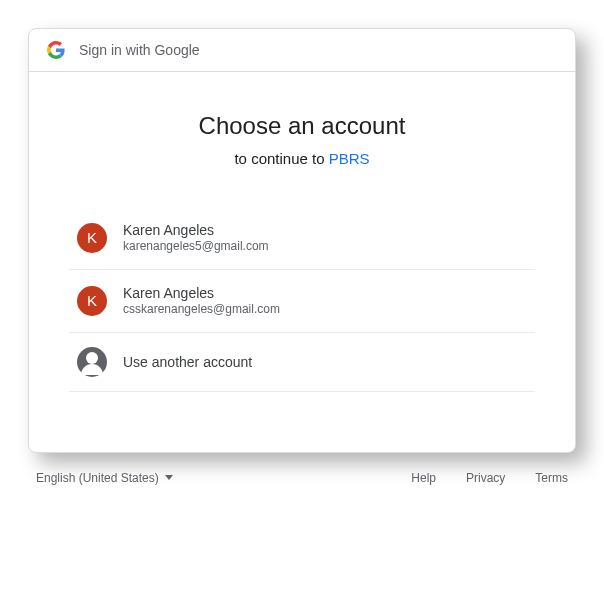 This screenshot has height=611, width=604. What do you see at coordinates (325, 301) in the screenshot?
I see `account-info: Karen Angeles csskarenangeles@gmail.com` at bounding box center [325, 301].